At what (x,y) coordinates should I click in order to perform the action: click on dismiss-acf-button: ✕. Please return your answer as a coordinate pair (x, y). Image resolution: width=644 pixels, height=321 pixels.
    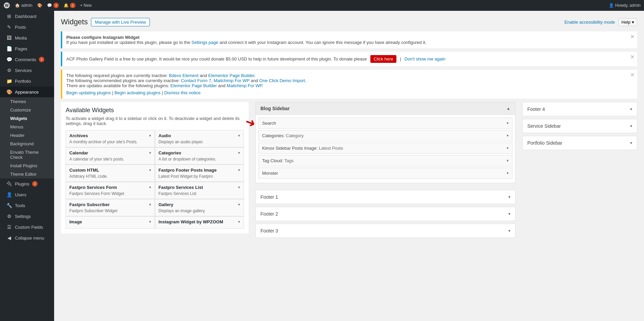
    Looking at the image, I should click on (632, 57).